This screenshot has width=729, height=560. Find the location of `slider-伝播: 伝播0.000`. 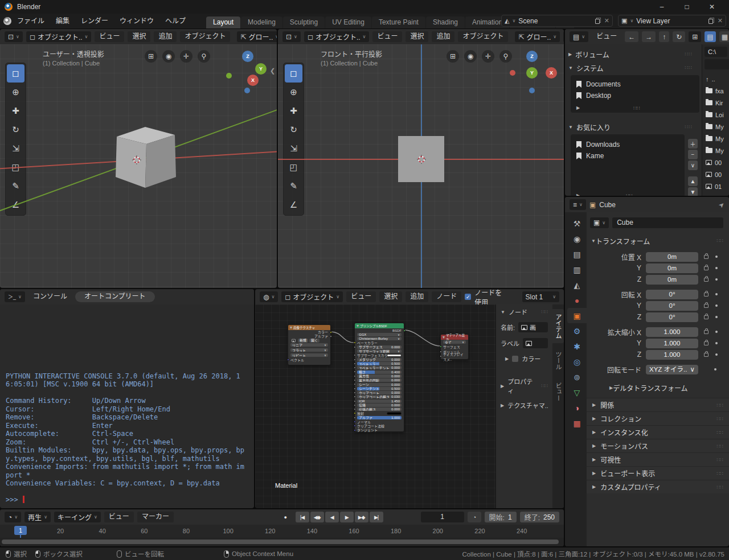

slider-伝播: 伝播0.000 is located at coordinates (379, 405).